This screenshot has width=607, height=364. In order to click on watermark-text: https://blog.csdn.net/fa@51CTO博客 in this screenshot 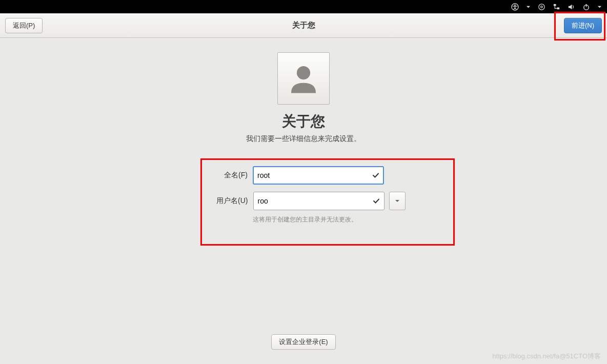, I will do `click(547, 356)`.